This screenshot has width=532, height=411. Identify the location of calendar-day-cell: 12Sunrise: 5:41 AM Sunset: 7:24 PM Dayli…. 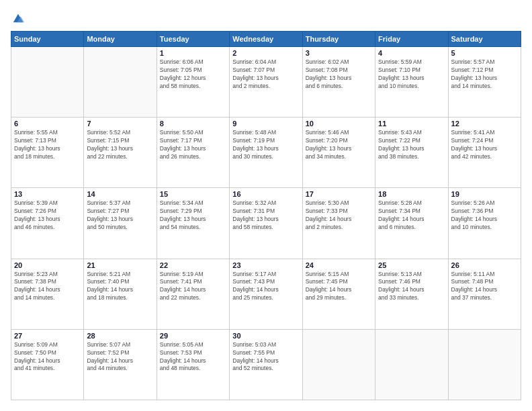
(484, 153).